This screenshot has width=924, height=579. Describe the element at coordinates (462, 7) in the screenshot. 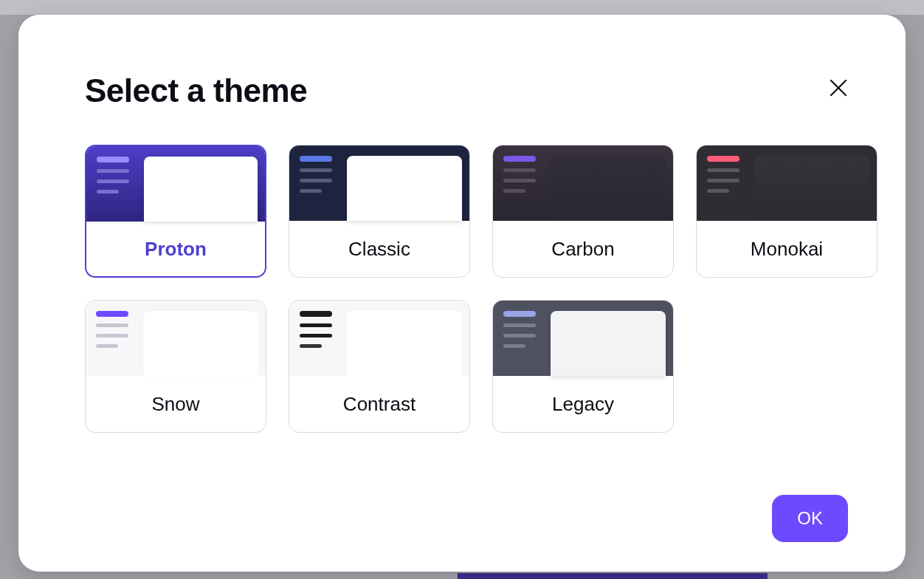

I see `backdrop` at that location.